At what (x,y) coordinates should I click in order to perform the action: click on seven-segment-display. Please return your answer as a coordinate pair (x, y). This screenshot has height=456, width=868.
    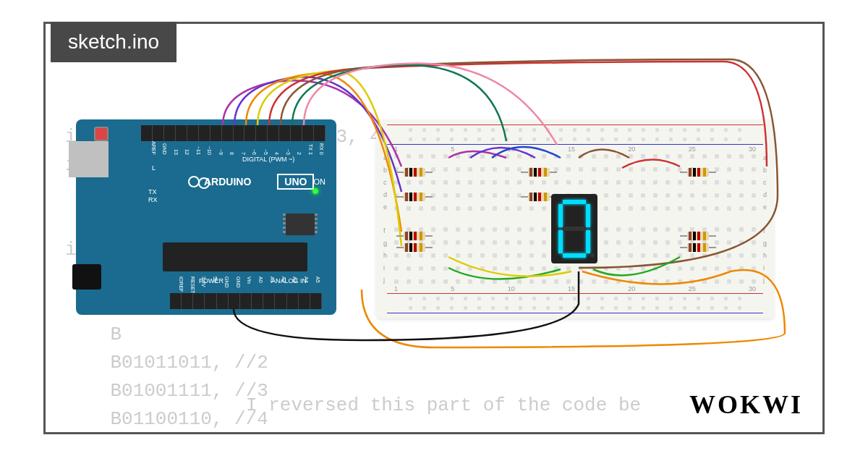
    Looking at the image, I should click on (574, 229).